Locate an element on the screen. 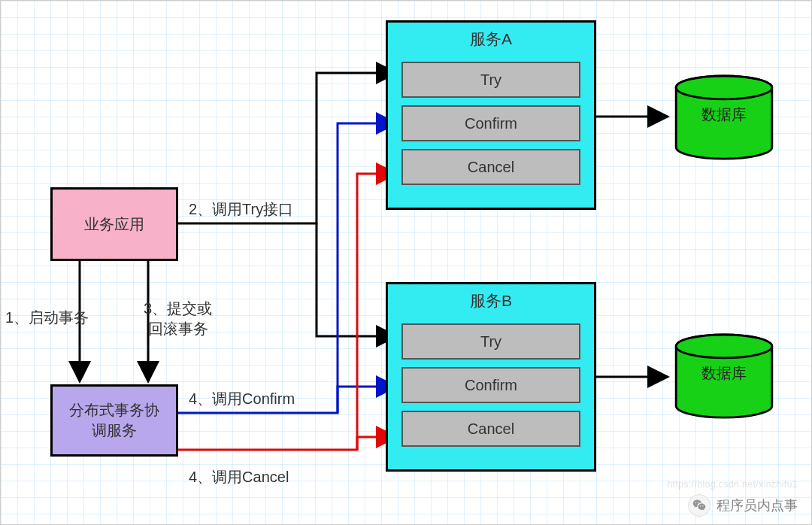 The height and width of the screenshot is (525, 812). service-b-try: Try is located at coordinates (491, 341).